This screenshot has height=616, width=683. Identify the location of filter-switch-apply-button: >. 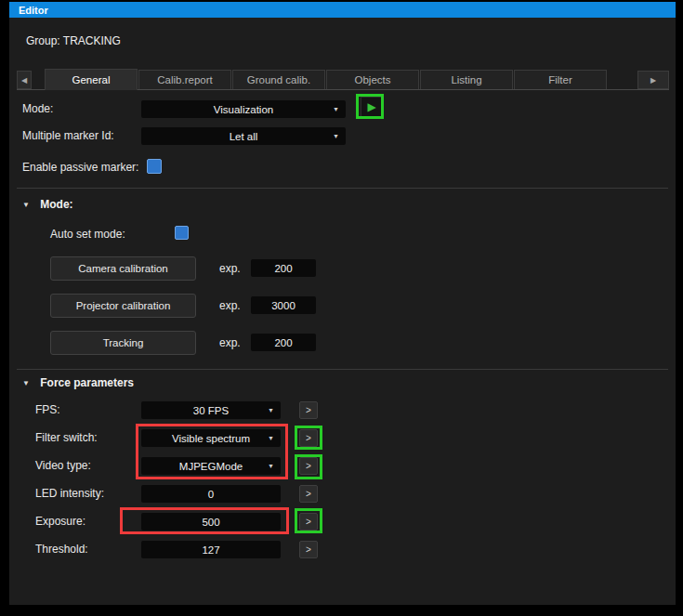
(309, 439).